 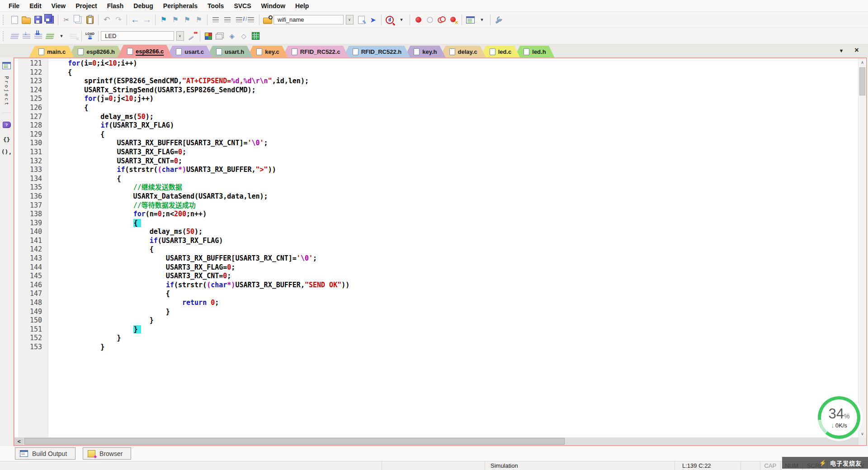 I want to click on find-in-files-icon, so click(x=268, y=20).